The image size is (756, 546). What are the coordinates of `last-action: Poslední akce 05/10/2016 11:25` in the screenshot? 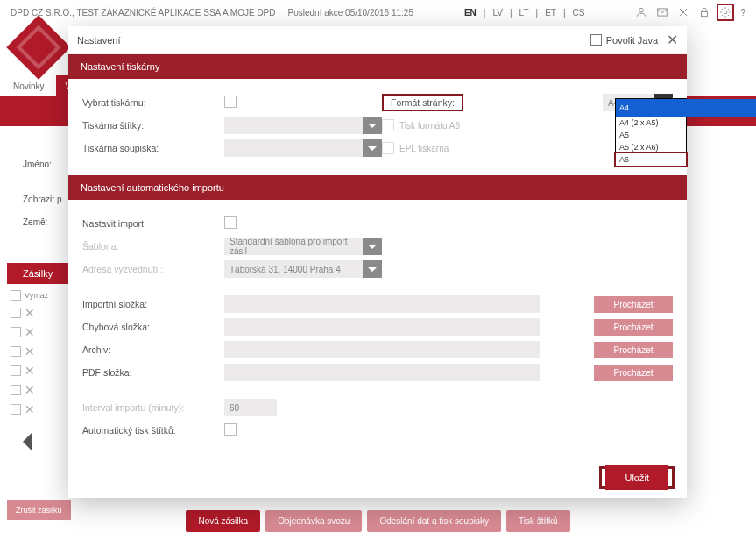 It's located at (350, 12).